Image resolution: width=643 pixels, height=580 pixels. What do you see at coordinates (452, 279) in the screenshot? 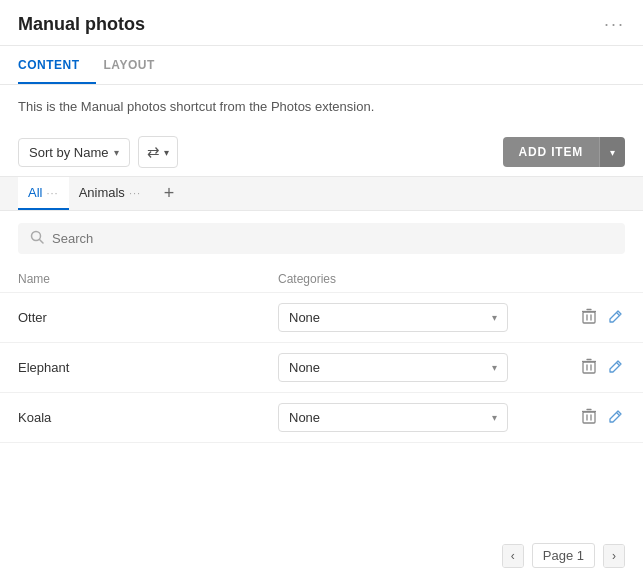
I see `col-header-categories: Categories` at bounding box center [452, 279].